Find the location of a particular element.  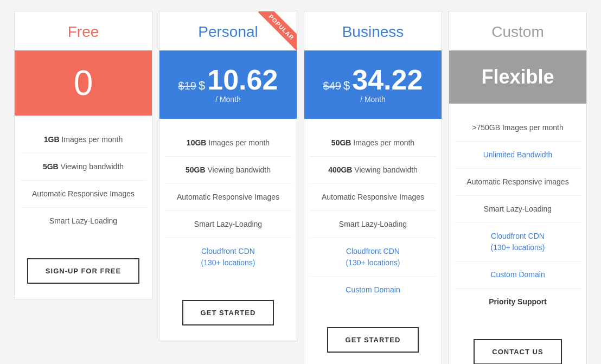

cta-section-custom: CONTACT US is located at coordinates (517, 345).